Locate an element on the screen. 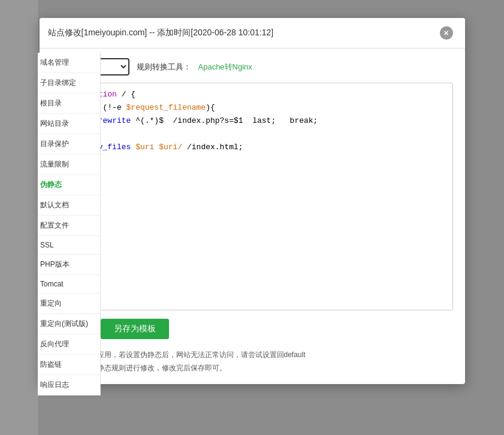  footer-buttons: 保存 另存为模板 is located at coordinates (252, 329).